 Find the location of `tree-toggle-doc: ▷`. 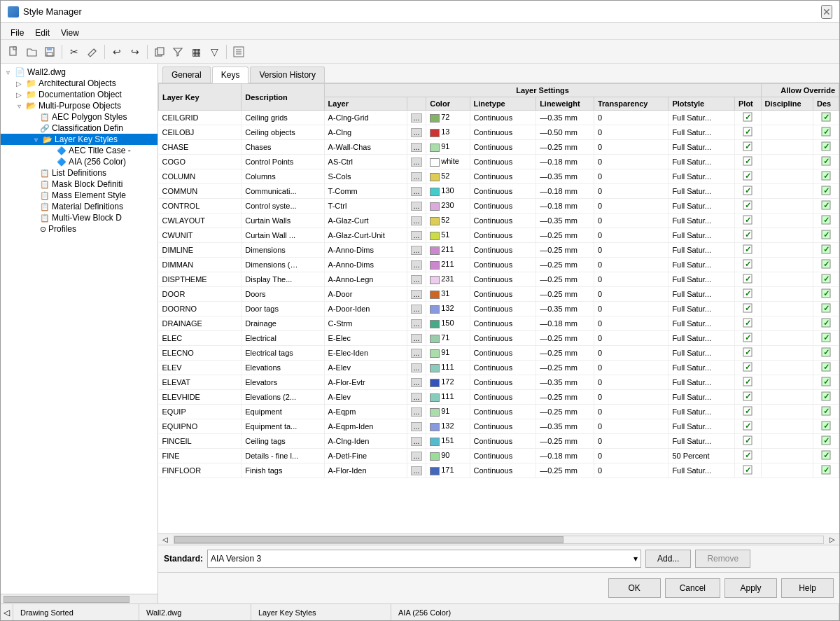

tree-toggle-doc: ▷ is located at coordinates (19, 95).